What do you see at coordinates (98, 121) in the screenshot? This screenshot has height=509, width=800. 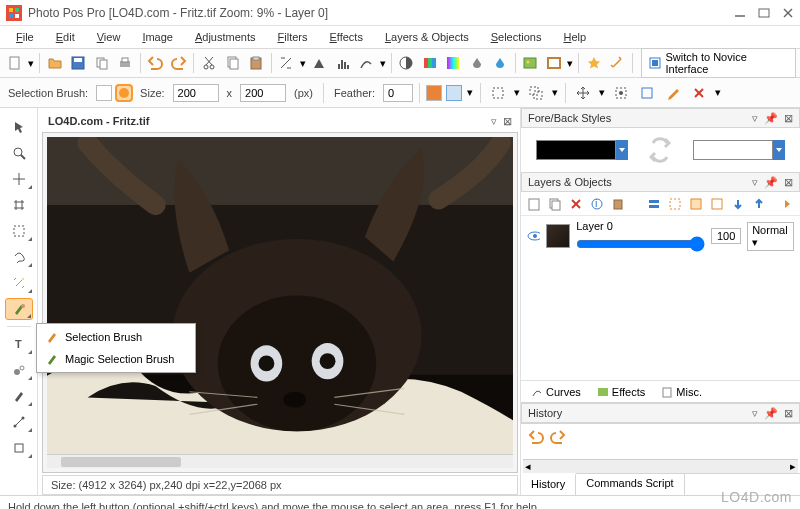 I see `document-tab-label: LO4D.com - Fritz.tif` at bounding box center [98, 121].